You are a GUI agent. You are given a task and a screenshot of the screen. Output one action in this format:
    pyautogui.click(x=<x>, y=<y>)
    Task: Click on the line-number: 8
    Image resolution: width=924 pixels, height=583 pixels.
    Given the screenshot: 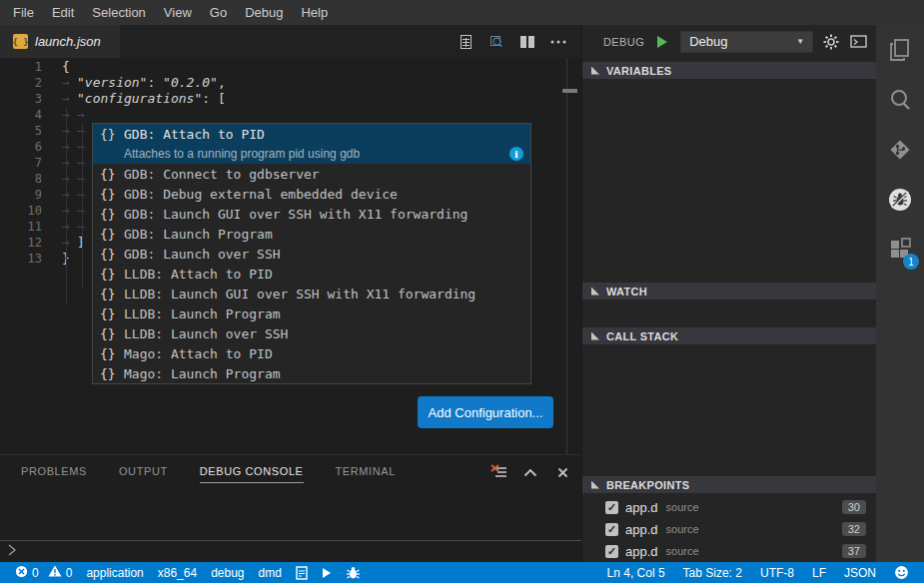 What is the action you would take?
    pyautogui.click(x=21, y=179)
    